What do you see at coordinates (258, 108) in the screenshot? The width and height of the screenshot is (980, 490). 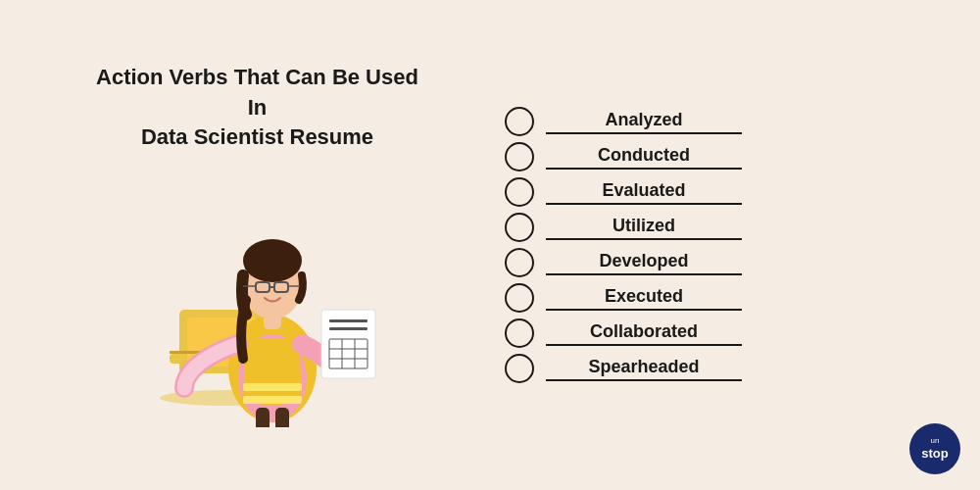 I see `page-title: Action Verbs That Can Be Used In Data Sc…` at bounding box center [258, 108].